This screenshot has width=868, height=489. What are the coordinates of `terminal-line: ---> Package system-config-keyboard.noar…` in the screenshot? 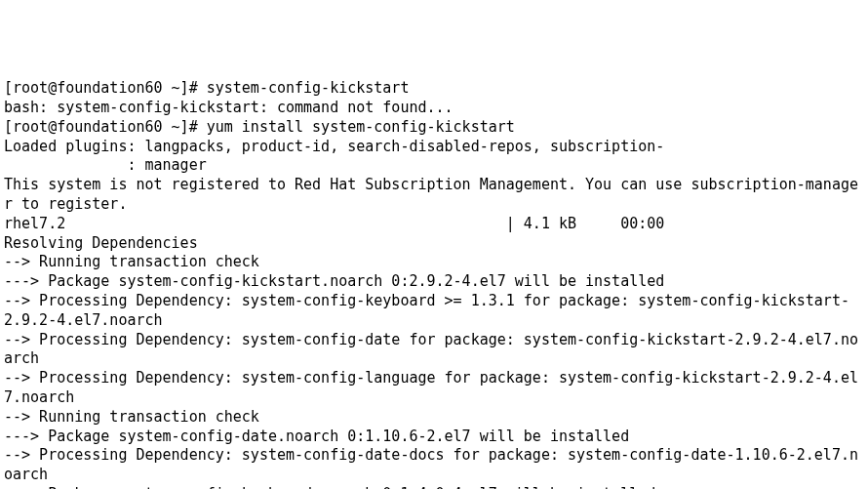 It's located at (434, 487).